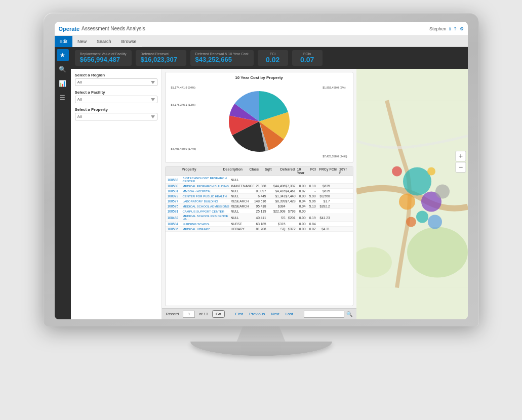 Image resolution: width=522 pixels, height=420 pixels. I want to click on kpi-deferred-10yr-value: $43,252,665, so click(222, 60).